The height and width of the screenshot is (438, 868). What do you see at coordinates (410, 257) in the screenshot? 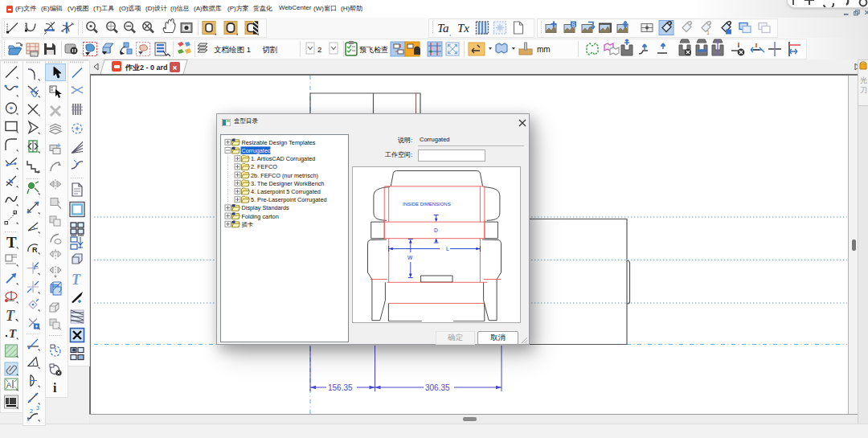
I see `svg-text: W` at bounding box center [410, 257].